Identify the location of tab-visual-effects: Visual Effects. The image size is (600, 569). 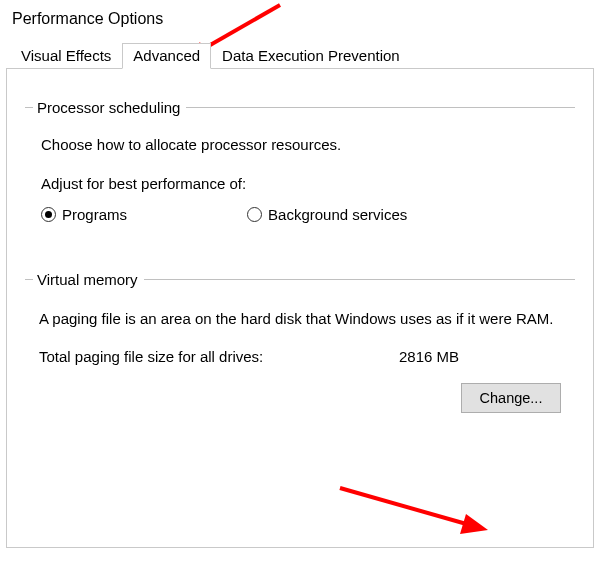
(66, 56).